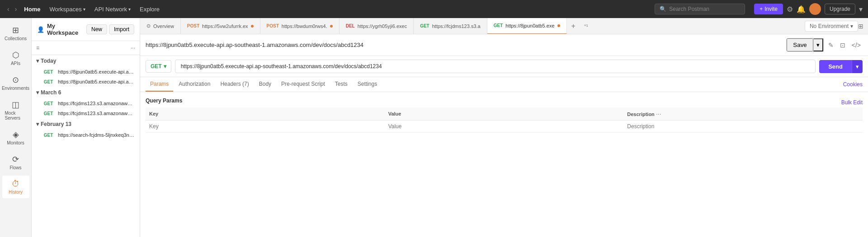  What do you see at coordinates (38, 61) in the screenshot?
I see `today-chevron-icon: ▾` at bounding box center [38, 61].